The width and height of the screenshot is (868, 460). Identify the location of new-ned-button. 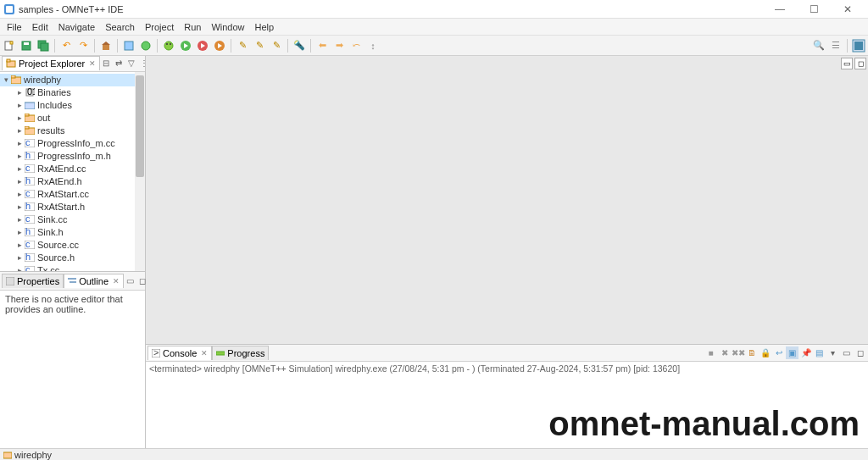
(129, 46).